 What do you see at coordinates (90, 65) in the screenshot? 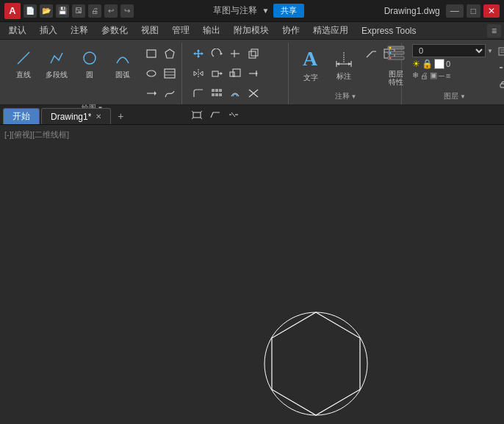
I see `tool-circle: 圆` at bounding box center [90, 65].